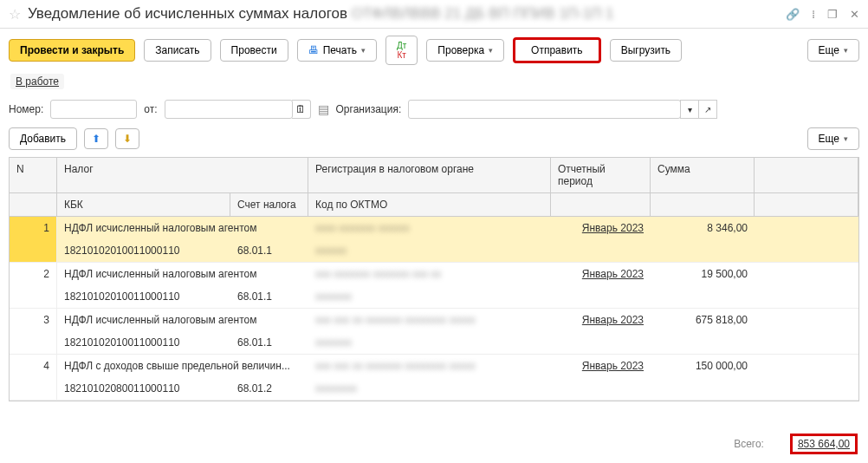 The width and height of the screenshot is (868, 463). I want to click on window-restore-icon: ❐, so click(832, 14).